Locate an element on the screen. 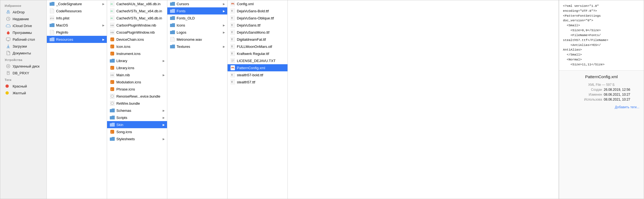 This screenshot has width=644, height=199. column-item-dejavu_mono: TDejaVuSansMono.ttf is located at coordinates (257, 32).